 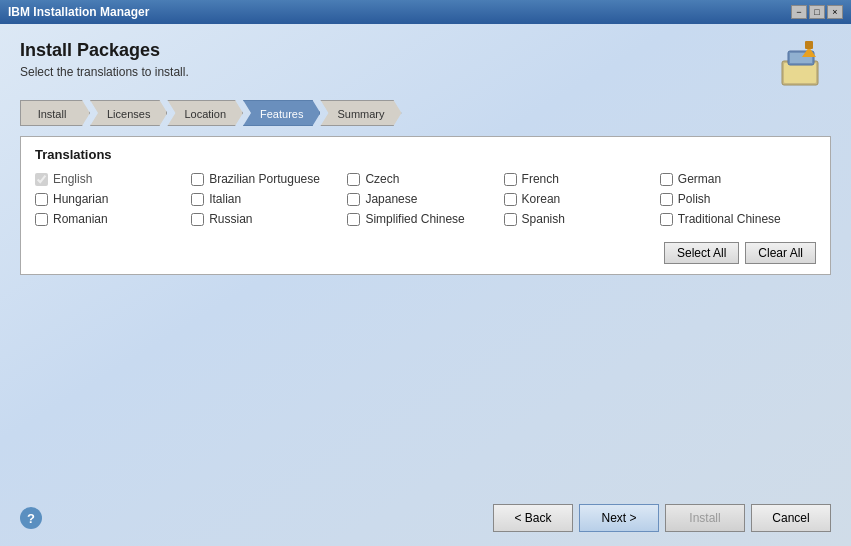 What do you see at coordinates (354, 200) in the screenshot?
I see `checkbox-japanese` at bounding box center [354, 200].